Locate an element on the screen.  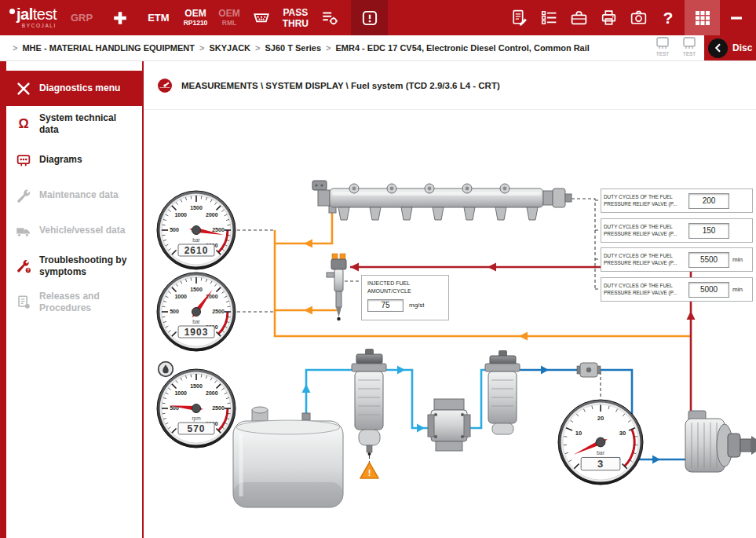
breadcrumb-bar: > MHE - MATERIAL HANDLING EQUIPMENT > SK… is located at coordinates (378, 49).